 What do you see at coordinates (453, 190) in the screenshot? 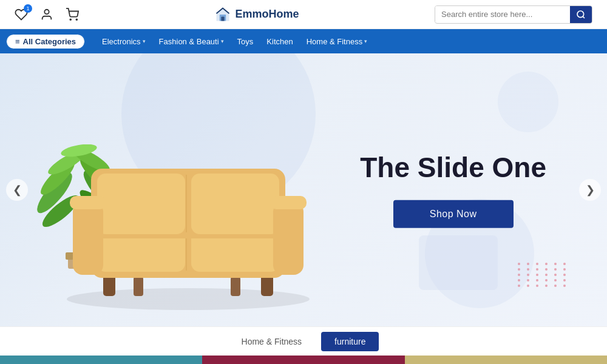
I see `hero-text-area: The Slide One Shop Now` at bounding box center [453, 190].